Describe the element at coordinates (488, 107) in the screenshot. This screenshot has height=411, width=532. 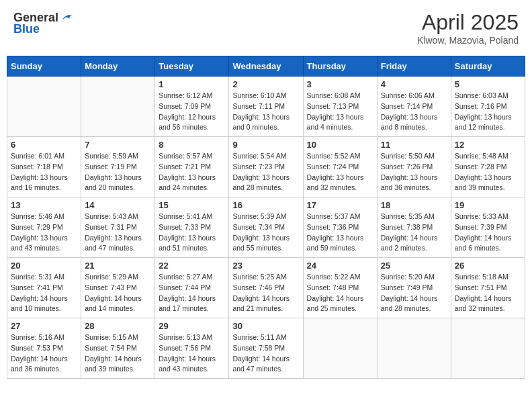
I see `day-cell: 5Sunrise: 6:03 AMSunset: 7:16 PMDaylight…` at that location.